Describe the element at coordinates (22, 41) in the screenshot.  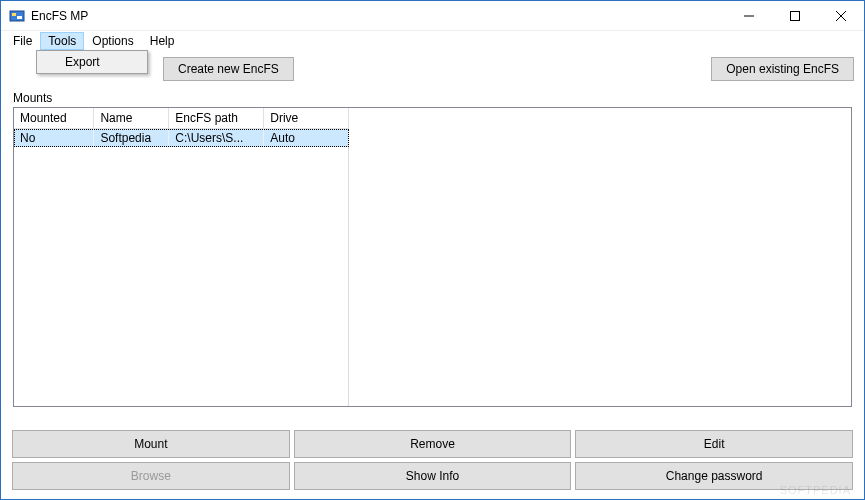
I see `menu-file: File` at that location.